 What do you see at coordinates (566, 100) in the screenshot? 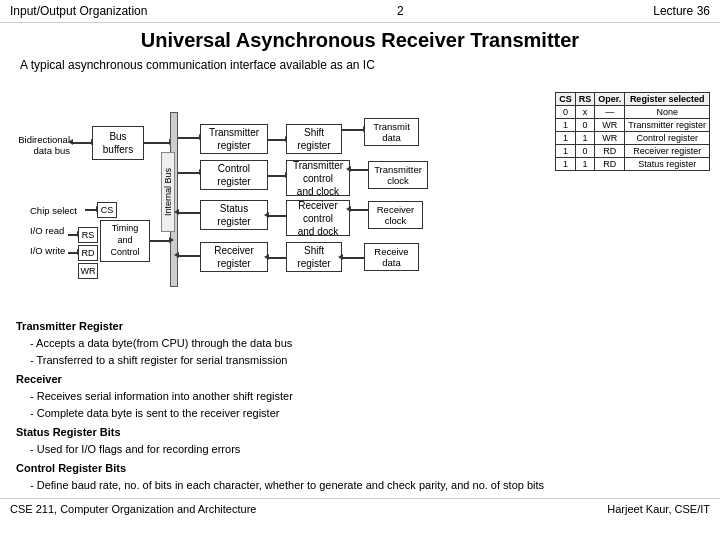
I see `col-cs: CS` at bounding box center [566, 100].